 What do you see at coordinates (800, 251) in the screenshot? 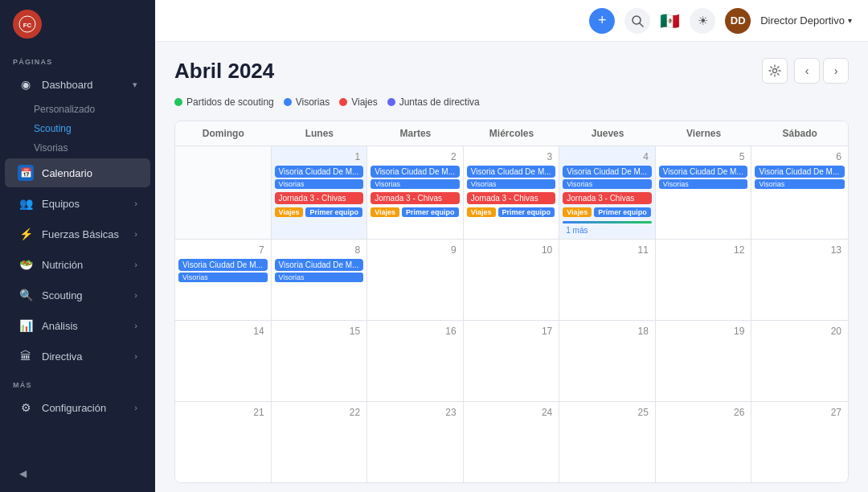
I see `date-13: 13` at bounding box center [800, 251].